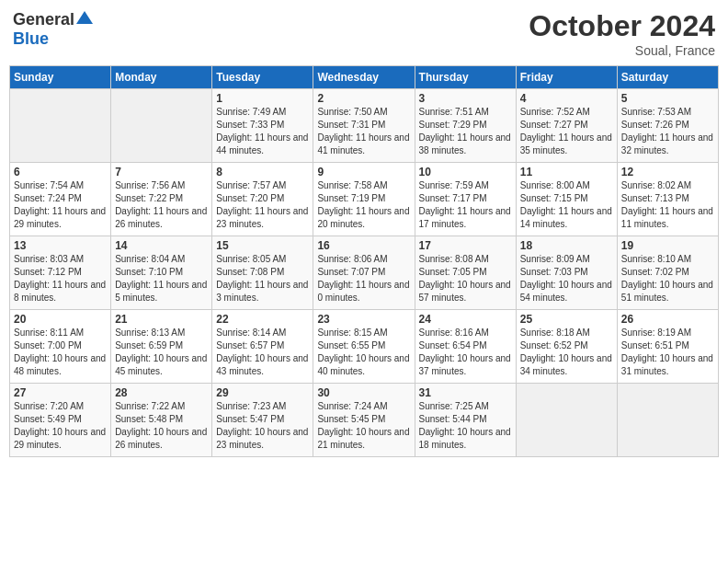 This screenshot has height=563, width=728. What do you see at coordinates (621, 26) in the screenshot?
I see `month-title: October 2024` at bounding box center [621, 26].